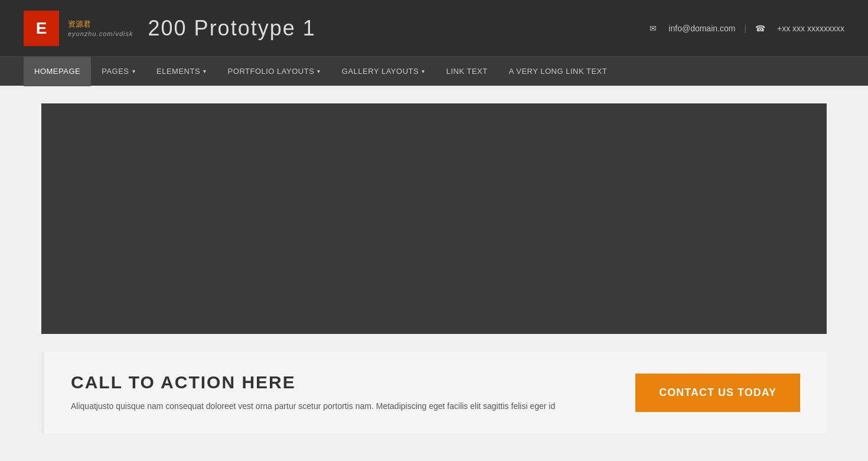 The width and height of the screenshot is (868, 461). I want to click on nav-item-link-text: LINK TEXT, so click(467, 72).